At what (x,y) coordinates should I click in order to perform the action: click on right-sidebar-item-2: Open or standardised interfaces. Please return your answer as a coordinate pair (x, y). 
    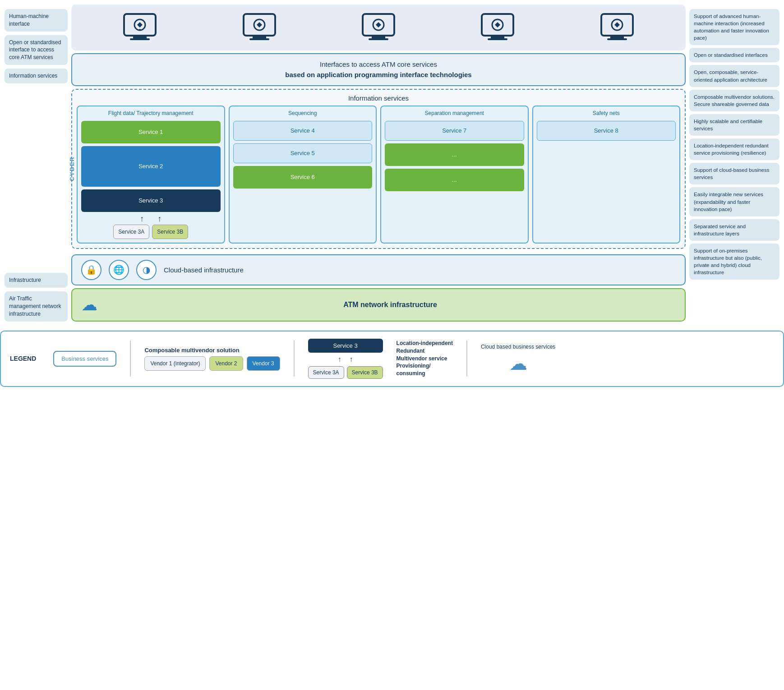
    Looking at the image, I should click on (734, 55).